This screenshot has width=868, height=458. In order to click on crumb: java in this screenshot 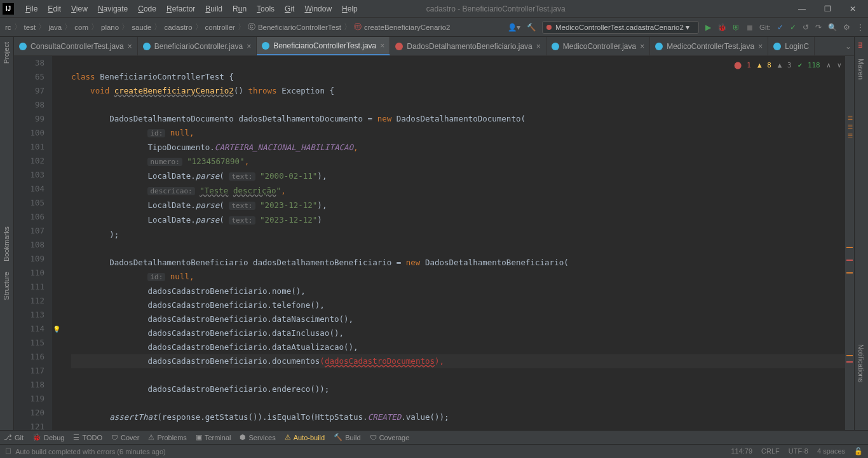, I will do `click(55, 27)`.